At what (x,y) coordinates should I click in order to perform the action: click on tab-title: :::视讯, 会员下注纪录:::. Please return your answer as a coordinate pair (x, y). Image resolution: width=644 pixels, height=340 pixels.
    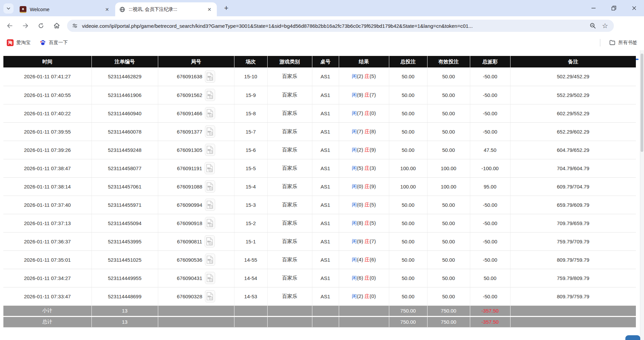
    Looking at the image, I should click on (166, 9).